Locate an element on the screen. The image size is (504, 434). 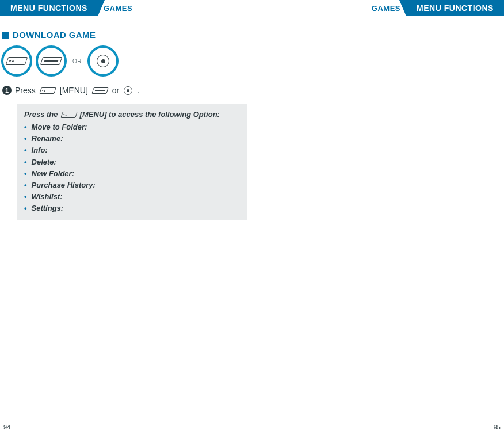
list-item: Settings: is located at coordinates (132, 208).